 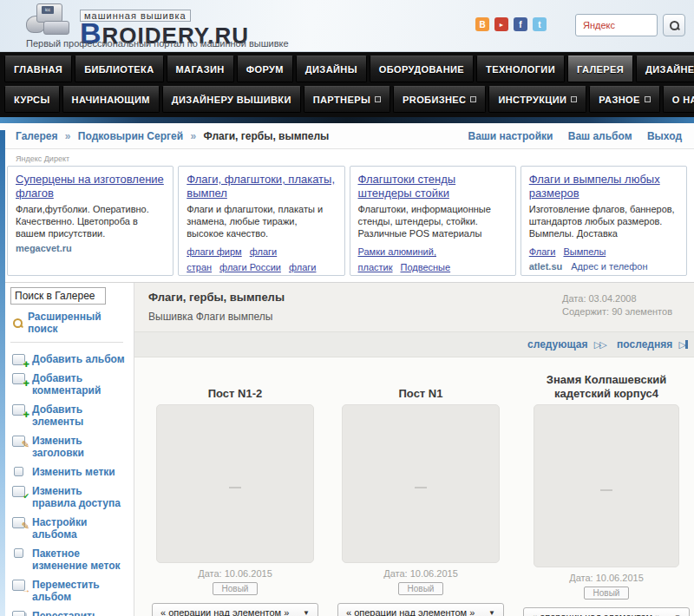 I want to click on nav-raznoe: РАЗНОЕ, so click(x=625, y=99).